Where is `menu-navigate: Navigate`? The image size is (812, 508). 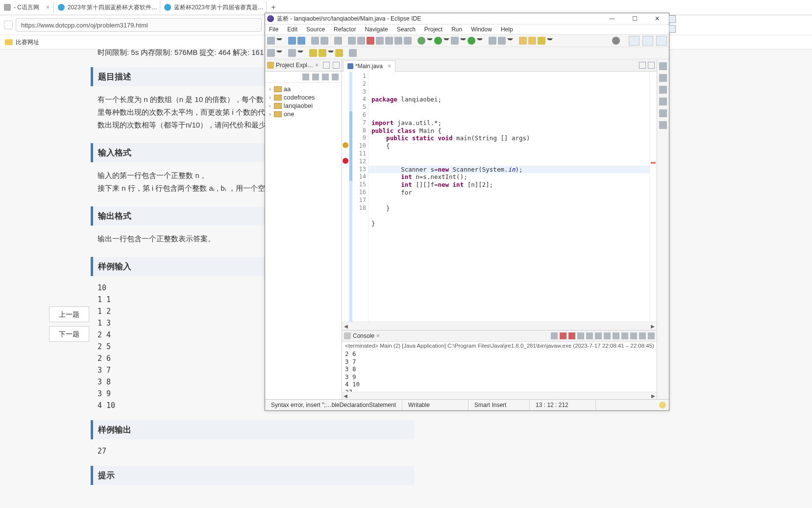
menu-navigate: Navigate is located at coordinates (376, 29).